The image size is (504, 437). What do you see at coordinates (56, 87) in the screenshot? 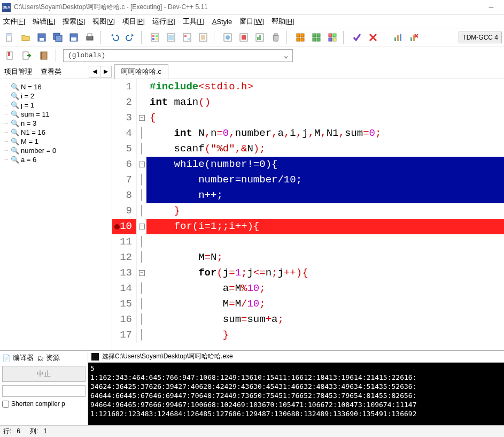
I see `watch-item: ⋯🔍N = 16` at bounding box center [56, 87].